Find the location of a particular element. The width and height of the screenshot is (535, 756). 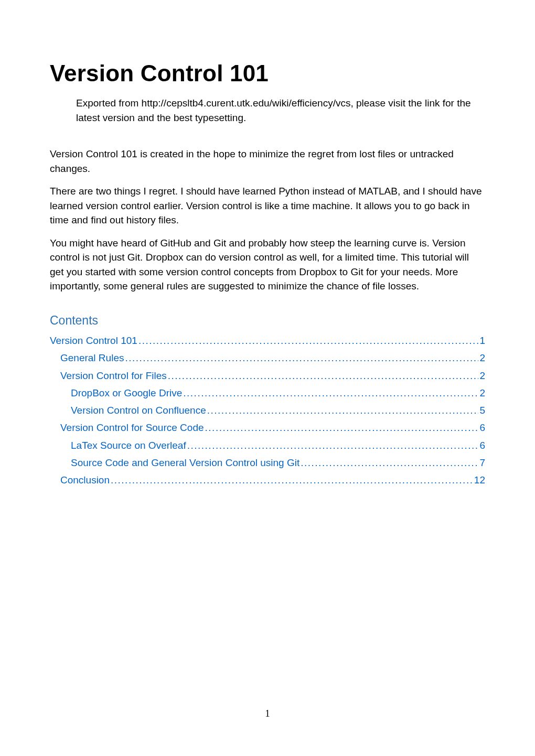

toc-page-number: 12 is located at coordinates (479, 480).